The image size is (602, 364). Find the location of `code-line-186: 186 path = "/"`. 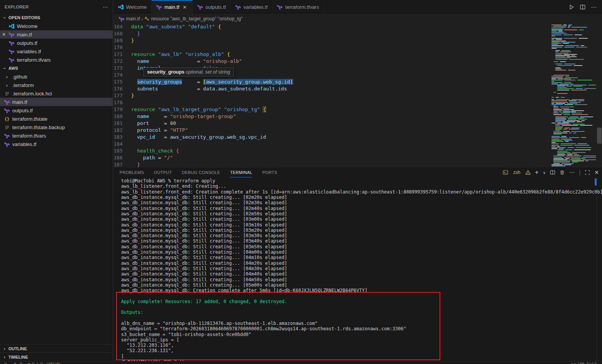

code-line-186: 186 path = "/" is located at coordinates (358, 157).